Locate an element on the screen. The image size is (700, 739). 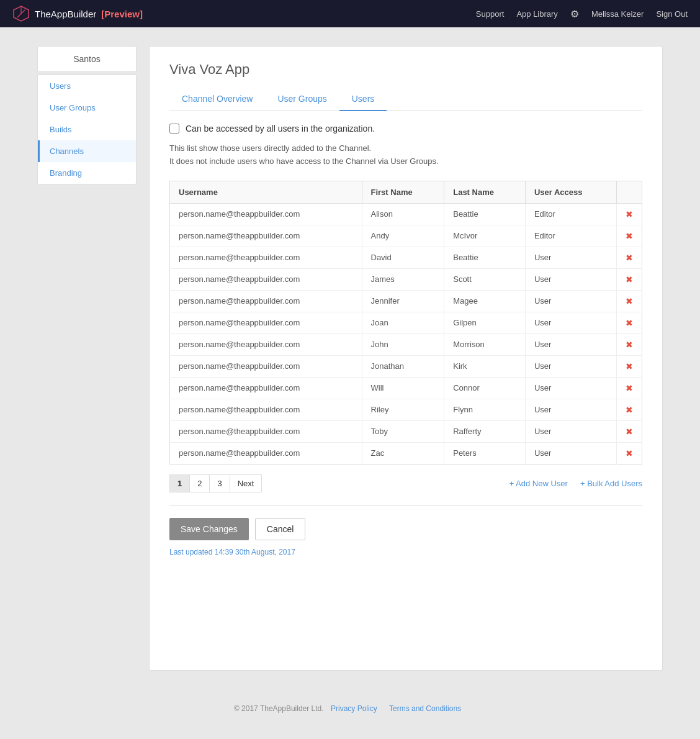
save-changes-button: Save Changes is located at coordinates (209, 529).